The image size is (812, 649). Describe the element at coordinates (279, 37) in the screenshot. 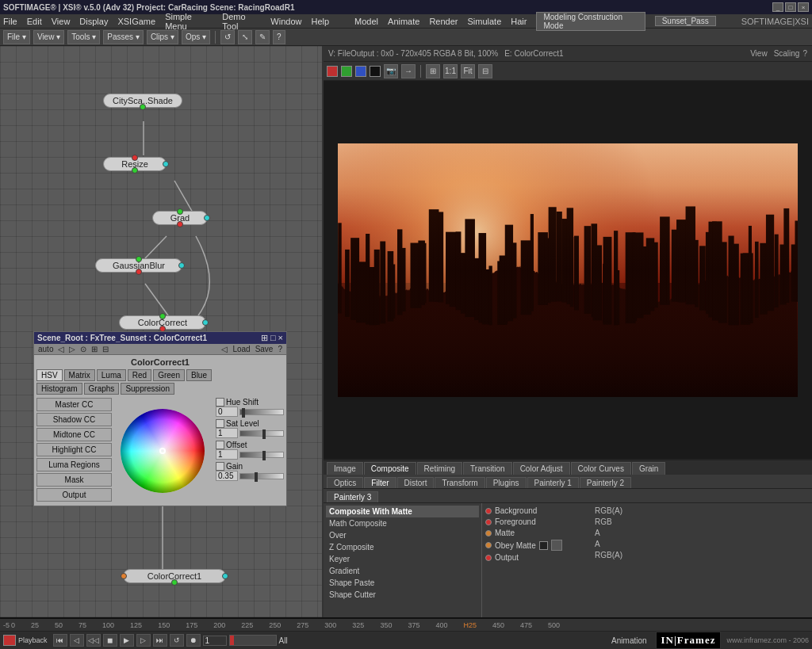

I see `toolbar-icon-4: ?` at that location.